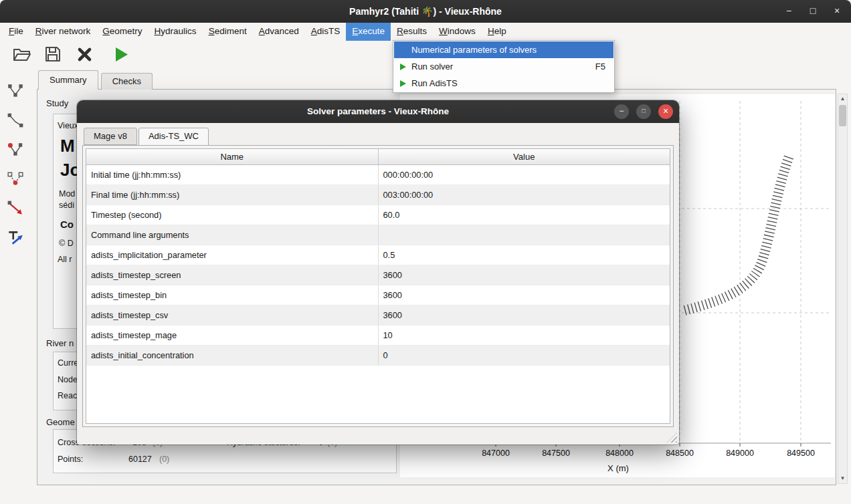 This screenshot has height=504, width=851. Describe the element at coordinates (175, 32) in the screenshot. I see `menu-hydraulics: Hydraulics` at that location.